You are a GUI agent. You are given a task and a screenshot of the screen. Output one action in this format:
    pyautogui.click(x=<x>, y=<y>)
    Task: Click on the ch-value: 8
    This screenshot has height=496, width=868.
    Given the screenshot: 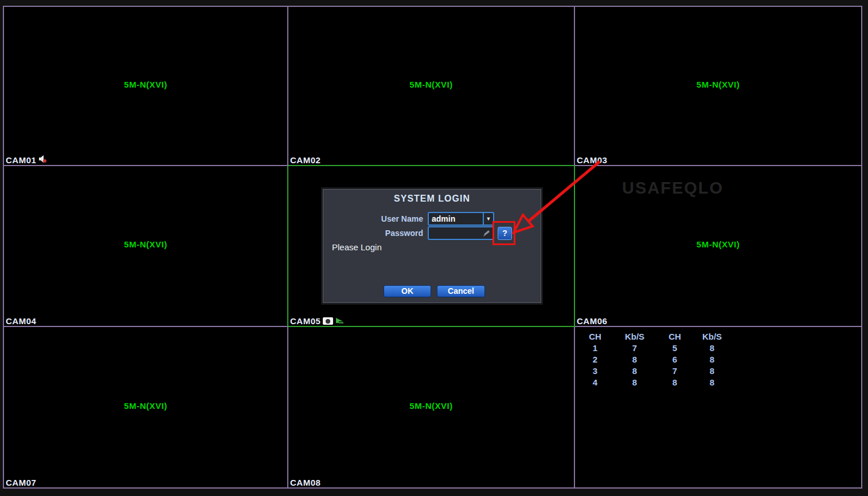 What is the action you would take?
    pyautogui.click(x=675, y=383)
    